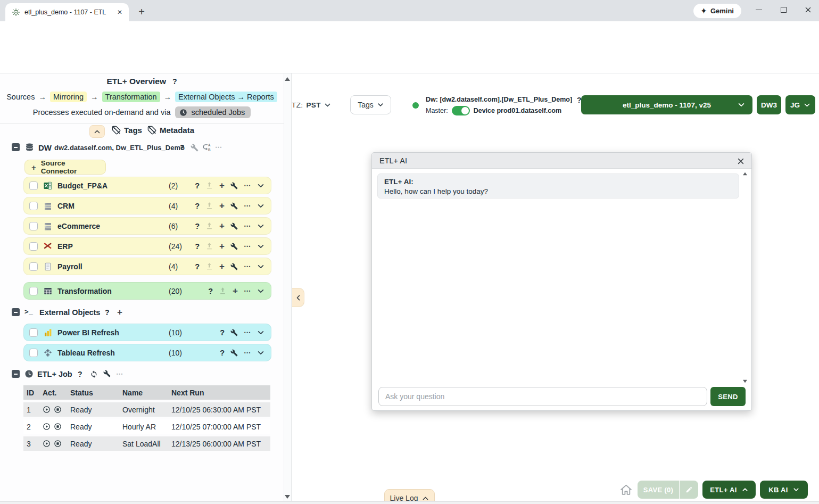 This screenshot has width=819, height=504. What do you see at coordinates (311, 105) in the screenshot?
I see `timezone-selector: TZ: PST` at bounding box center [311, 105].